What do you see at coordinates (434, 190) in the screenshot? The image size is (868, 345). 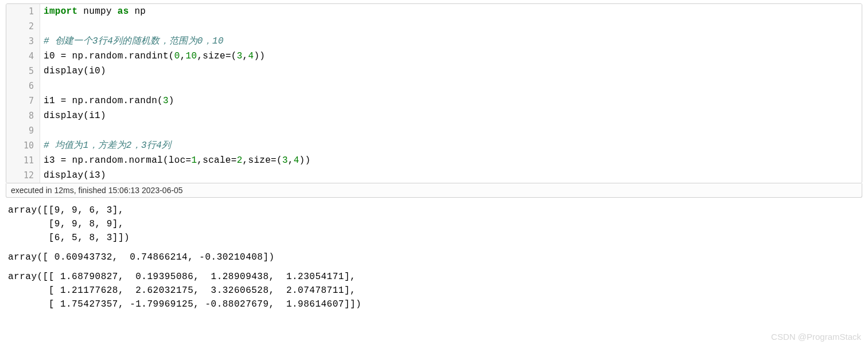 I see `execution-status: executed in 12ms, finished 15:06:13 2023…` at bounding box center [434, 190].